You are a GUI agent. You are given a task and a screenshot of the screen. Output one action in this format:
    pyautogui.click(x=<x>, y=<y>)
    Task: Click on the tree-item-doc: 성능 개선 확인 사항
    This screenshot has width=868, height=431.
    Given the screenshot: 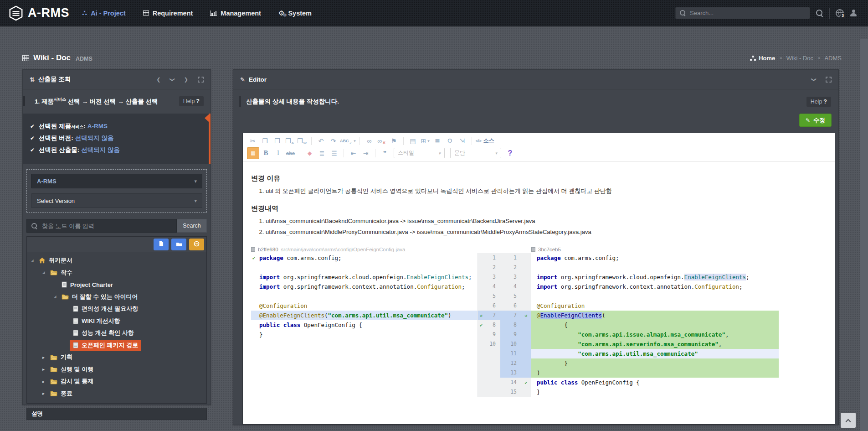 What is the action you would take?
    pyautogui.click(x=117, y=333)
    